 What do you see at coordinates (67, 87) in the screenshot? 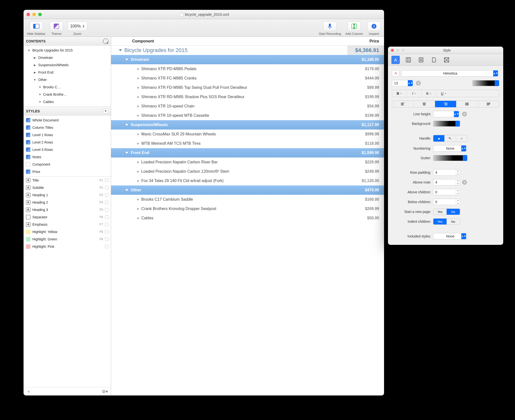
I see `sidebar-content-item: Brooks C…` at bounding box center [67, 87].